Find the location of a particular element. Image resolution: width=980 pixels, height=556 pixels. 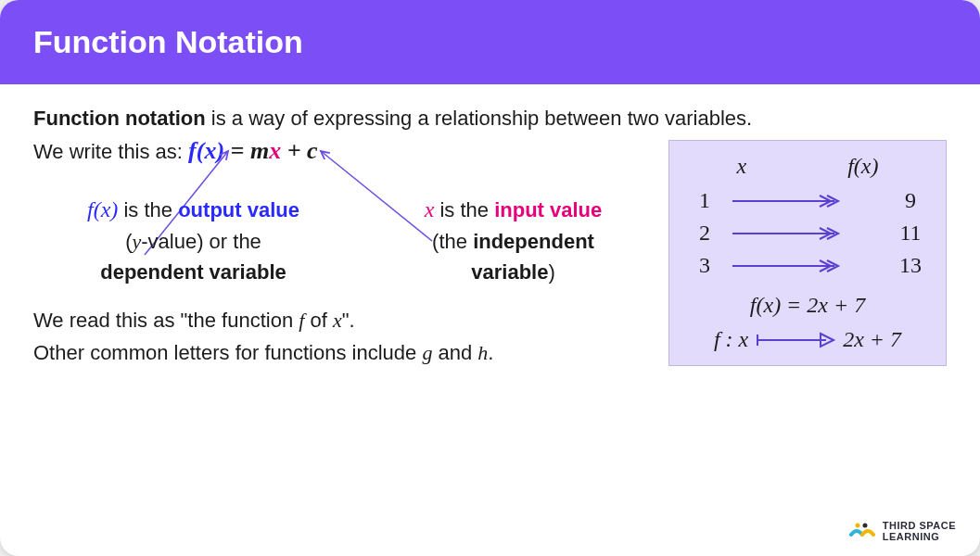

main-formula: f(x) = mx + c is located at coordinates (252, 151).